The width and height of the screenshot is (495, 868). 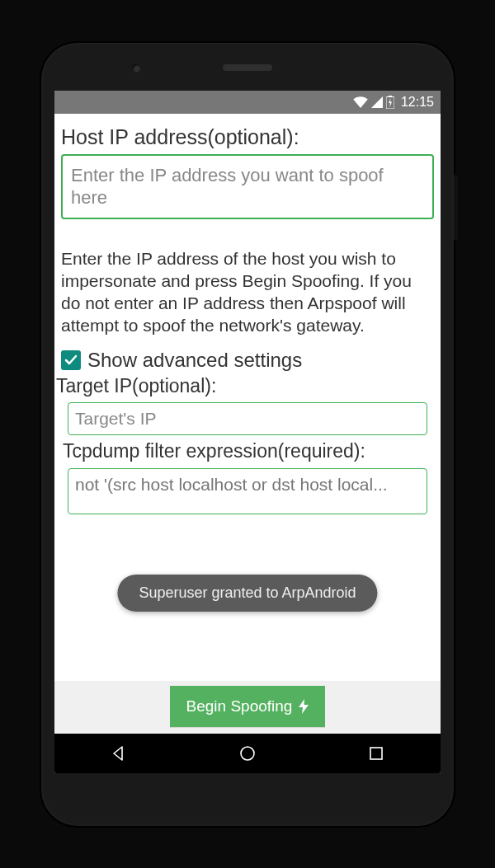 What do you see at coordinates (248, 491) in the screenshot?
I see `tcpdump-input: not '(src host localhost or dst host loc…` at bounding box center [248, 491].